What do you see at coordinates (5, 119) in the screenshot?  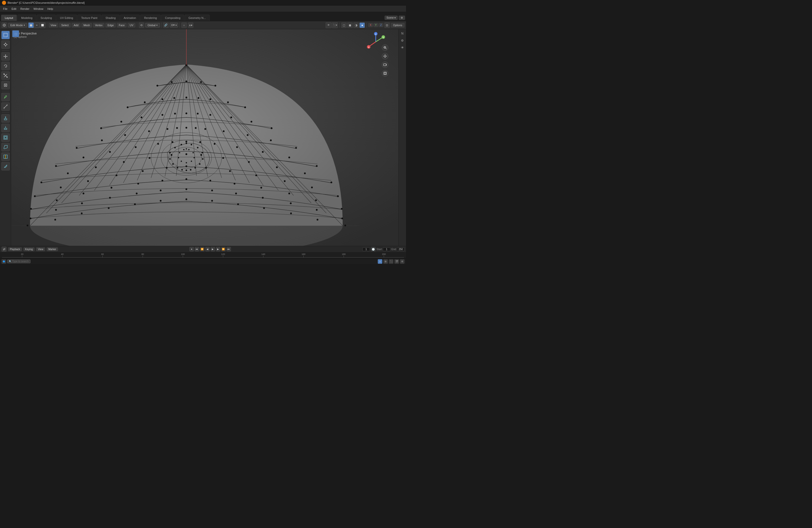 I see `extrude-tool` at bounding box center [5, 119].